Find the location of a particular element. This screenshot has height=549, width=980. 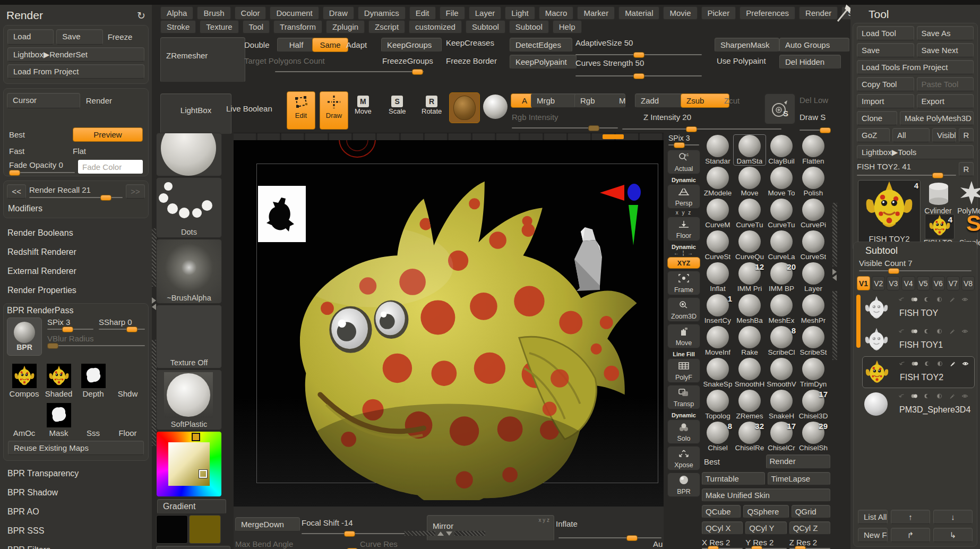

tool-thumb-polymes is located at coordinates (969, 193).